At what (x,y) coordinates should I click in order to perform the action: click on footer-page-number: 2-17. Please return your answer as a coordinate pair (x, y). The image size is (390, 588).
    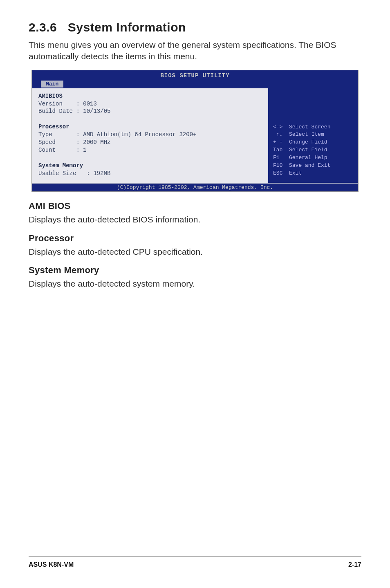
    Looking at the image, I should click on (355, 565).